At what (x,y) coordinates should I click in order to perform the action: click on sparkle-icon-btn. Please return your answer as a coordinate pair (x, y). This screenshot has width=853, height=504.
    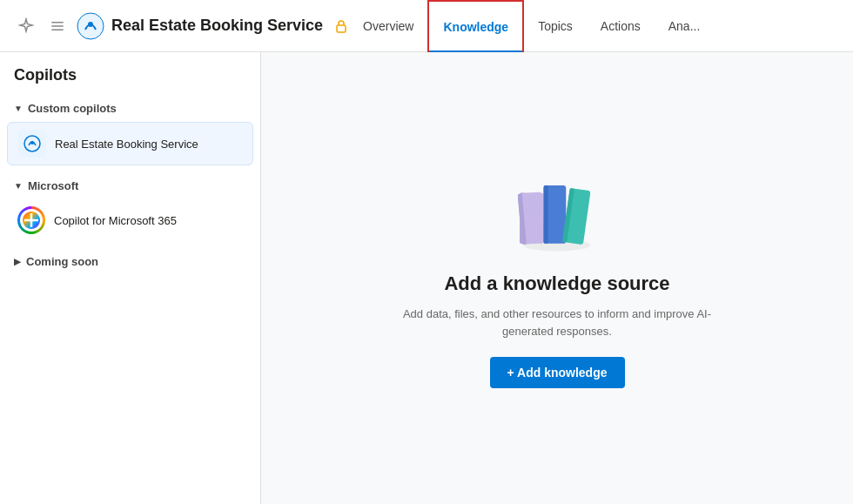
    Looking at the image, I should click on (26, 26).